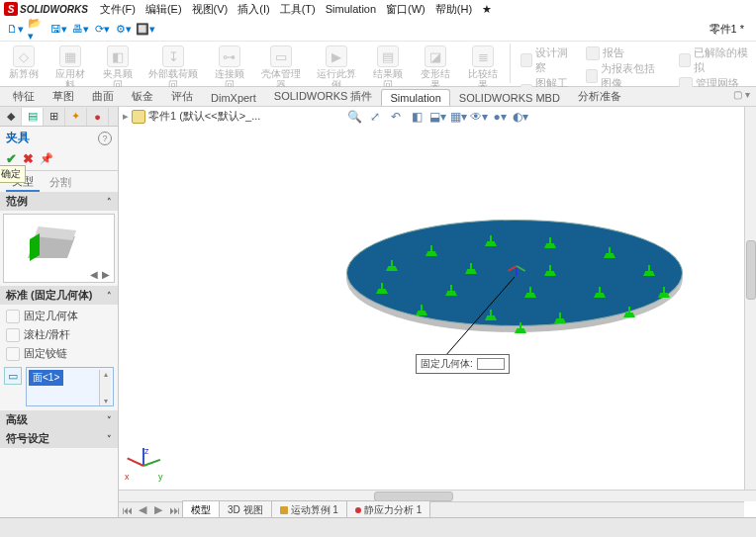 Image resolution: width=756 pixels, height=537 pixels. What do you see at coordinates (142, 96) in the screenshot?
I see `tab-sheetmetal: 钣金` at bounding box center [142, 96].